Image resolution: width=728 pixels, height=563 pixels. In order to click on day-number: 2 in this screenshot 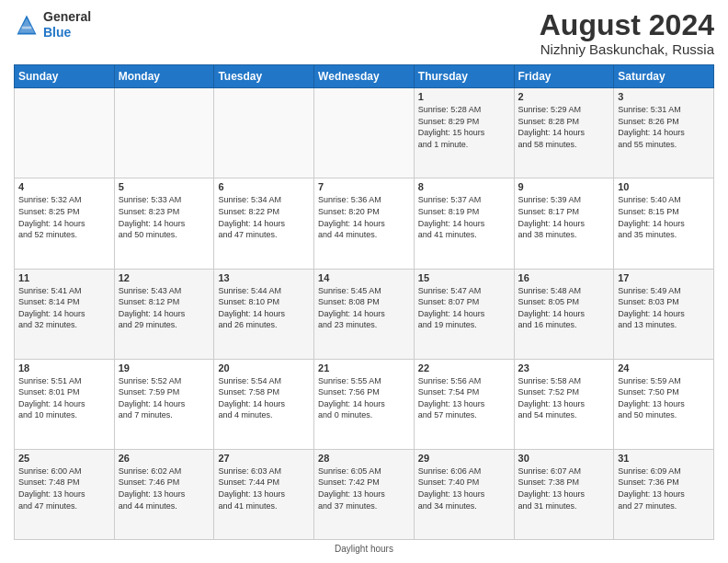, I will do `click(564, 97)`.